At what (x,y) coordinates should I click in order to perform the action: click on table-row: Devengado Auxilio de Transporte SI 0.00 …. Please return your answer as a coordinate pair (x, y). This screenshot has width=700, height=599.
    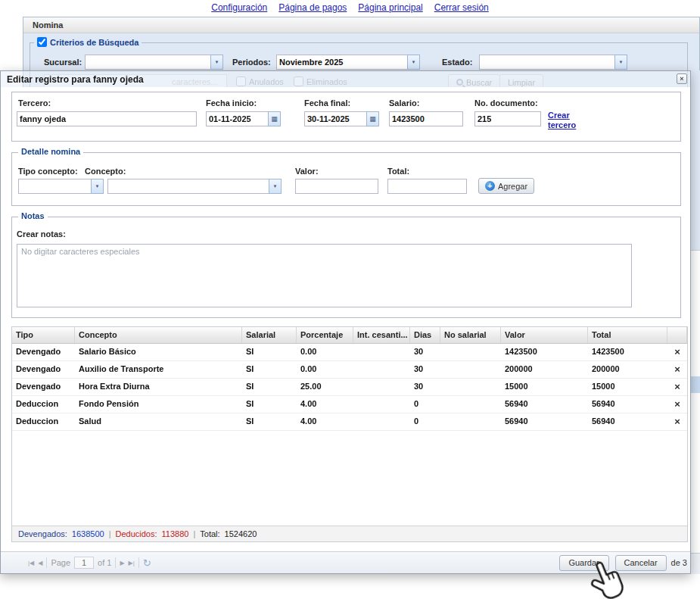
    Looking at the image, I should click on (350, 370).